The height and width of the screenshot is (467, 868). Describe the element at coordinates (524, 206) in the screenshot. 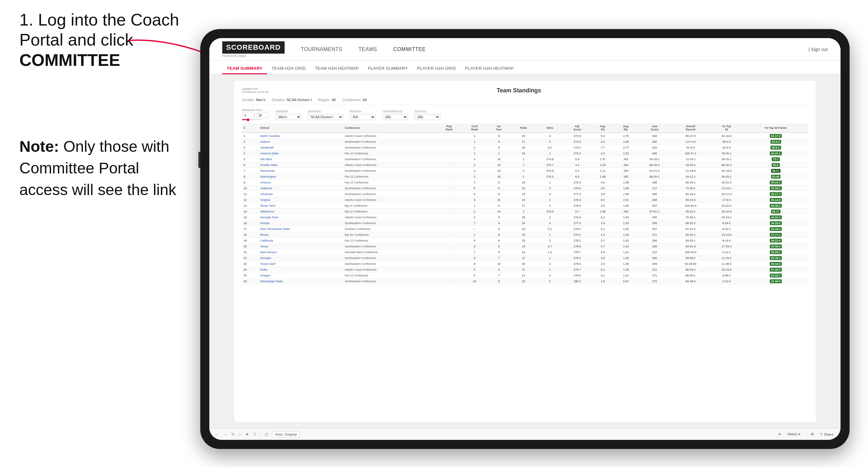

I see `cell-rnds: 27` at that location.